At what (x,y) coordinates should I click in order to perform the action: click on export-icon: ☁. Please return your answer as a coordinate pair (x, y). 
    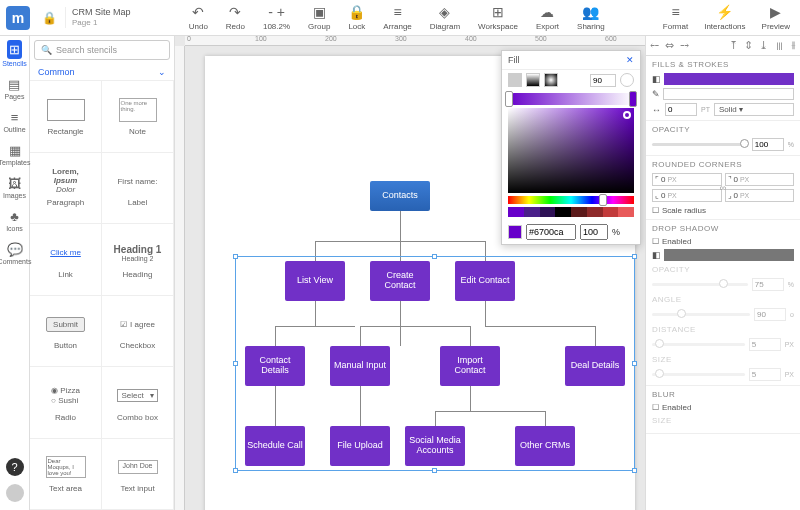
    Looking at the image, I should click on (547, 12).